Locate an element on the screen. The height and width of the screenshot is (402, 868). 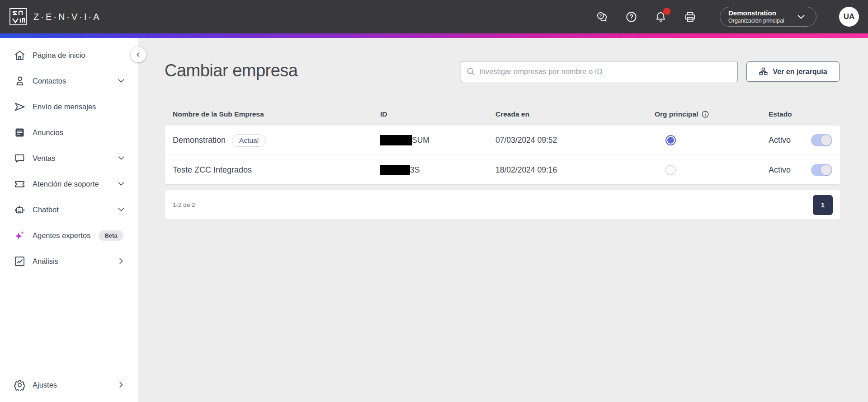
notifications-bell-icon is located at coordinates (661, 17).